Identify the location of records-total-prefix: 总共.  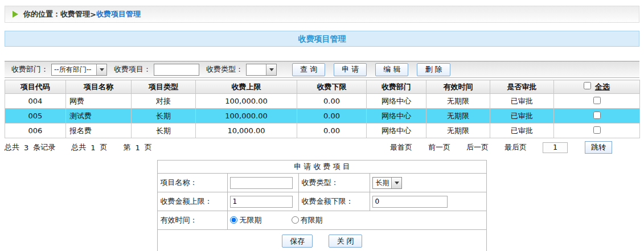
(12, 147).